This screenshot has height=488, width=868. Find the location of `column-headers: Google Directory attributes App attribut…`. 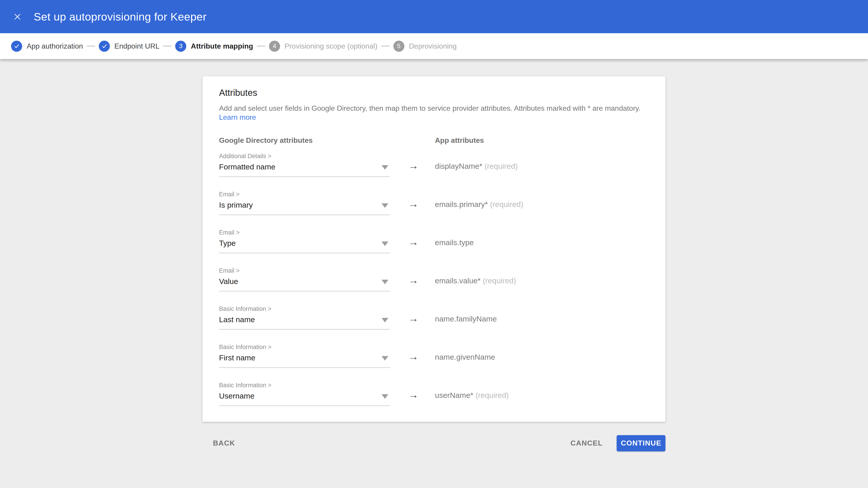

column-headers: Google Directory attributes App attribut… is located at coordinates (434, 140).